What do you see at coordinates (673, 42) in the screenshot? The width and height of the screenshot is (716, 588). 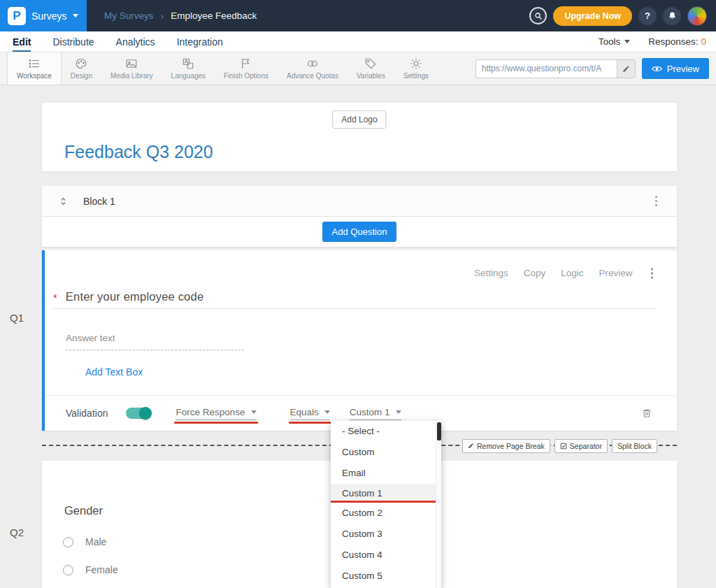 I see `responses-label: Responses:` at bounding box center [673, 42].